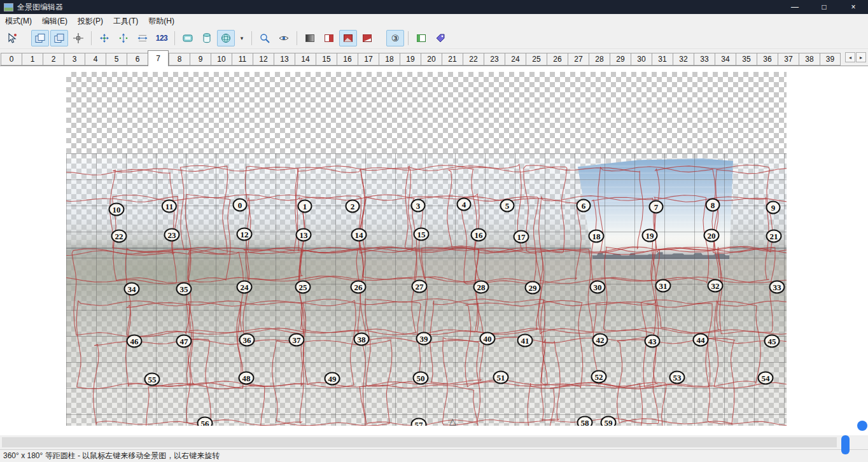 This screenshot has width=868, height=462. I want to click on tab-37: 37, so click(788, 59).